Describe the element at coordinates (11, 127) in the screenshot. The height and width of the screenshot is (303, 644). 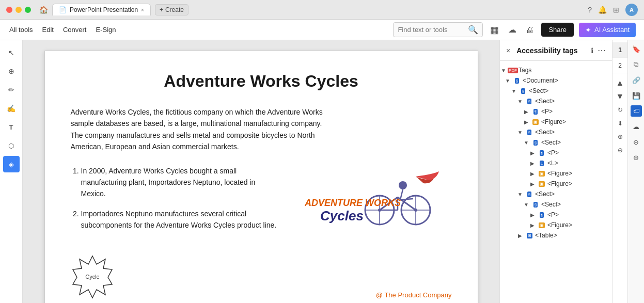
I see `tool-text: T` at that location.